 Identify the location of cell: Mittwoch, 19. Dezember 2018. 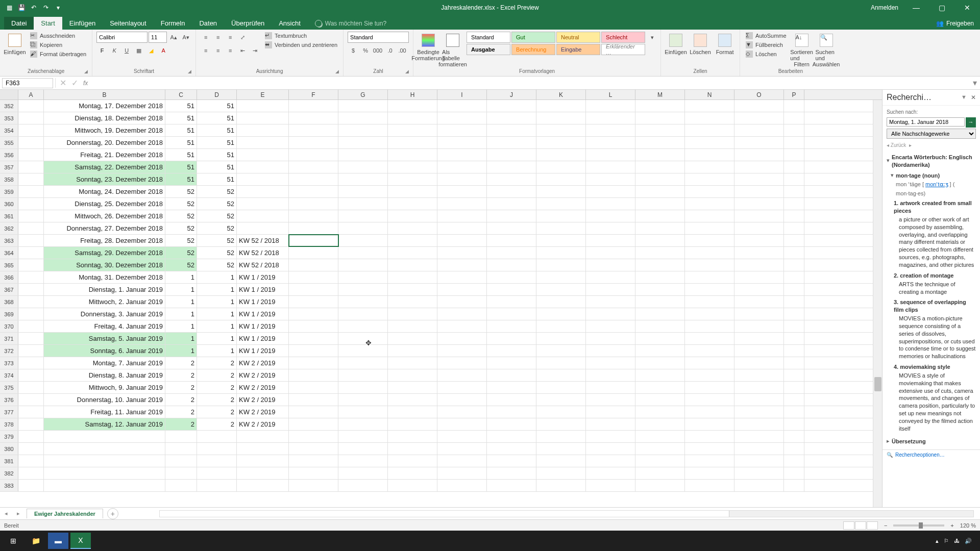
(105, 131).